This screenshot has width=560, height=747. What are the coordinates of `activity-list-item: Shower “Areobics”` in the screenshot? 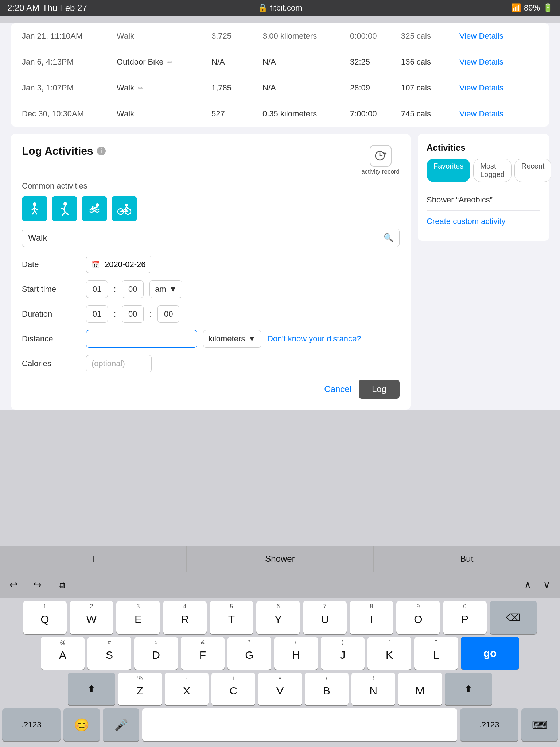 It's located at (483, 200).